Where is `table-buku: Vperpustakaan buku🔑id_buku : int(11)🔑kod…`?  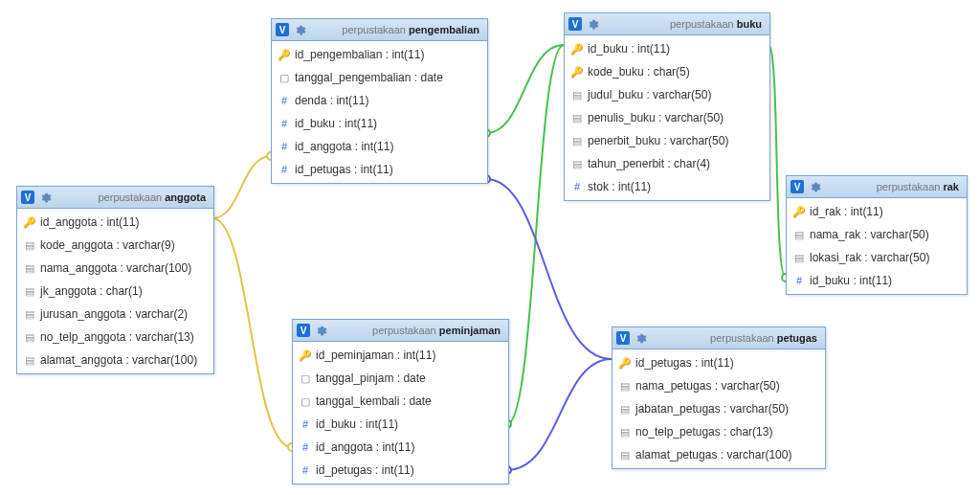 table-buku: Vperpustakaan buku🔑id_buku : int(11)🔑kod… is located at coordinates (667, 107).